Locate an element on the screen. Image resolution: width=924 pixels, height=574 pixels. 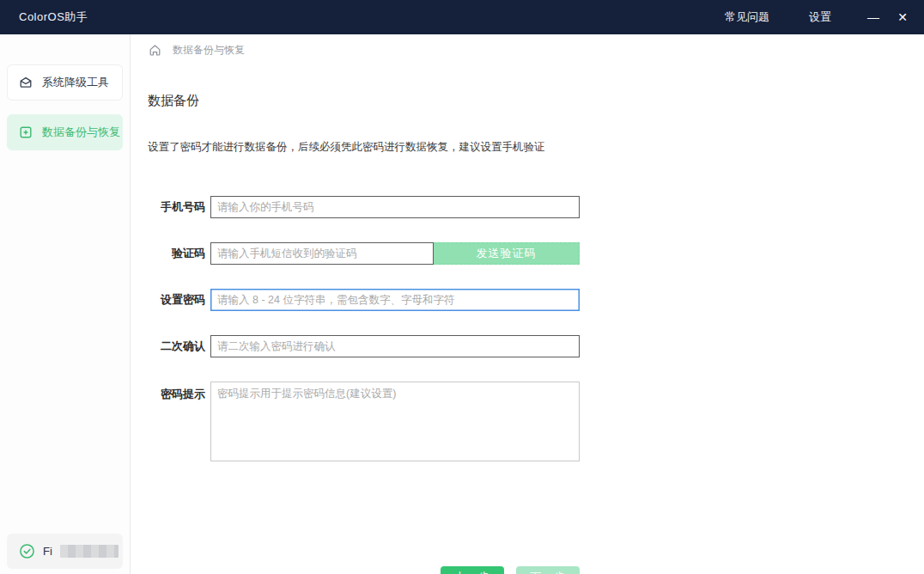
home-icon is located at coordinates (155, 50).